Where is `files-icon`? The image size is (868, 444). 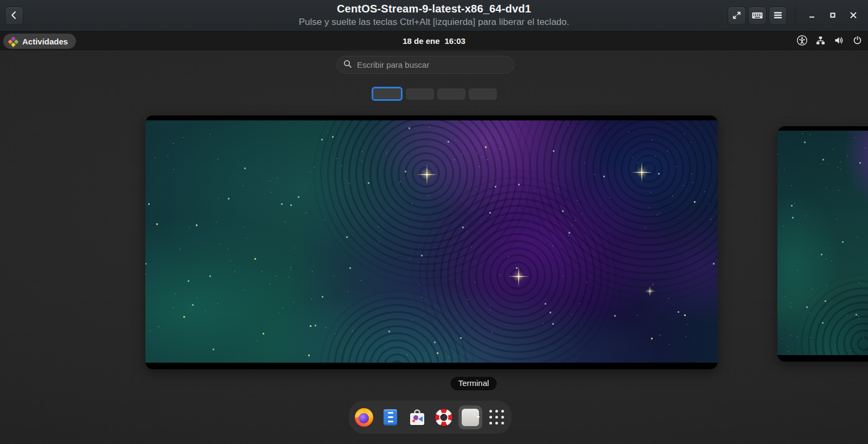
files-icon is located at coordinates (391, 417).